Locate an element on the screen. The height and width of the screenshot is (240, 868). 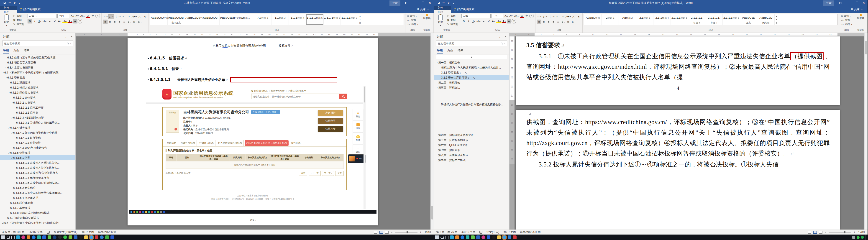
find-button: 查找▾ is located at coordinates (413, 16).